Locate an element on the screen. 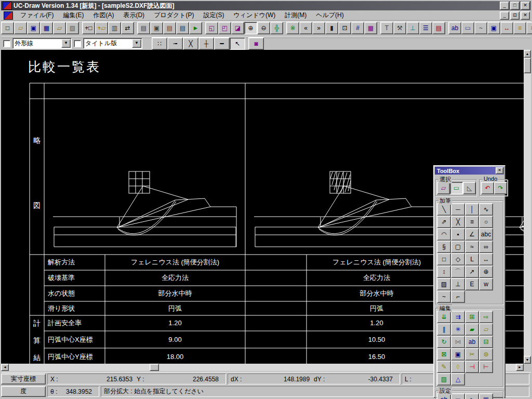  undo-icon: ↶ is located at coordinates (487, 188).